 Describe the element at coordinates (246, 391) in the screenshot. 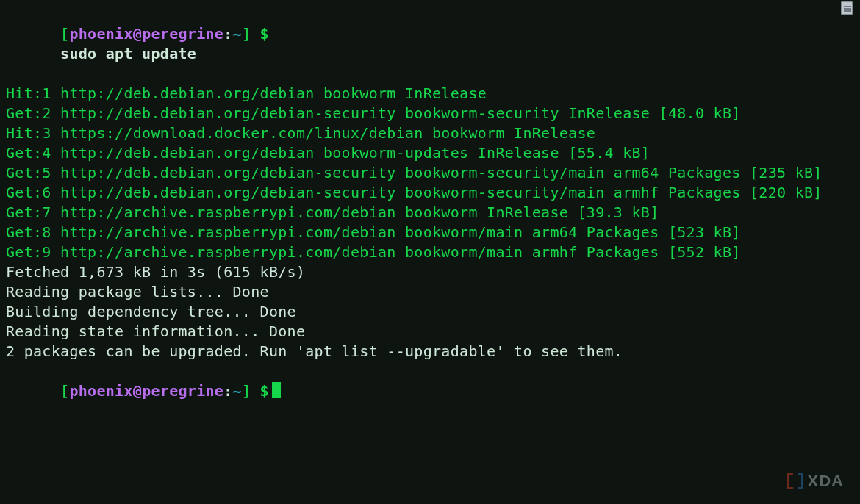

I see `prompt2-close-bracket: ]` at that location.